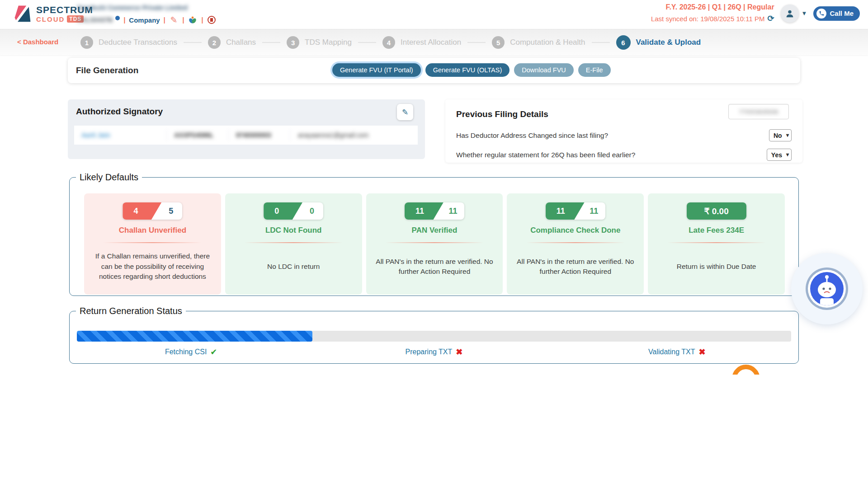  What do you see at coordinates (405, 112) in the screenshot?
I see `edit-signatory-button: ✎` at bounding box center [405, 112].